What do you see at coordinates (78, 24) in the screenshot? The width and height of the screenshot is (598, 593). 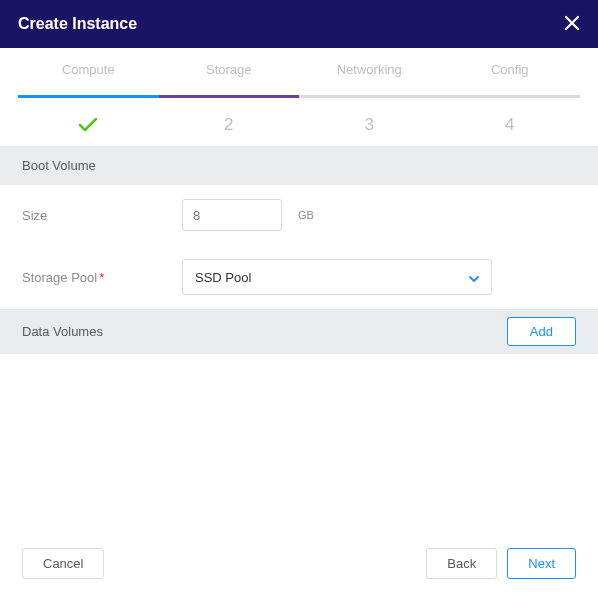 I see `dialog-title: Create Instance` at bounding box center [78, 24].